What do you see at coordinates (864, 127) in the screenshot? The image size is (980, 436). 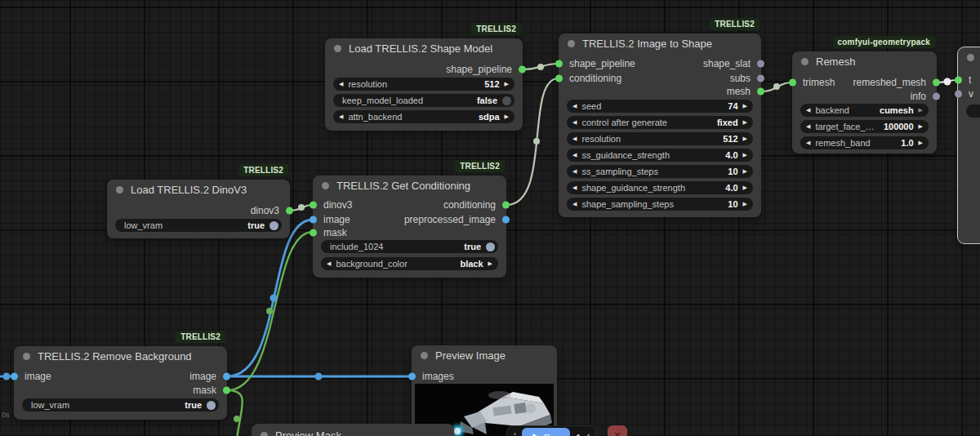 I see `widget-target-face-count: ◀ target_face_… 100000 ▶` at bounding box center [864, 127].